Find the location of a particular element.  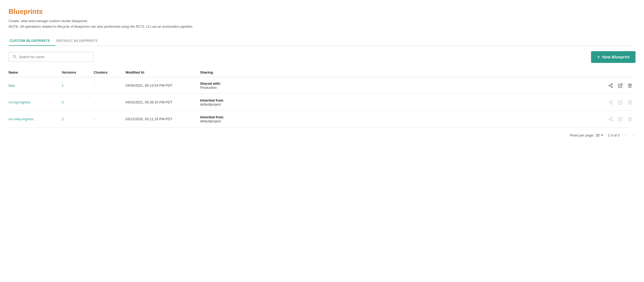

rows-per-page-value: 25 is located at coordinates (598, 135).